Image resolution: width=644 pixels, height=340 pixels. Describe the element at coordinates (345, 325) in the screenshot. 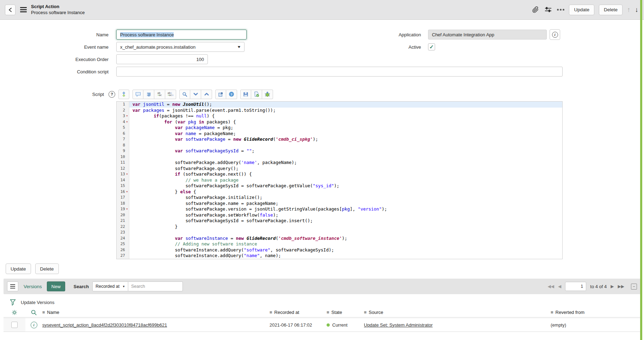

I see `version-state: Current` at that location.